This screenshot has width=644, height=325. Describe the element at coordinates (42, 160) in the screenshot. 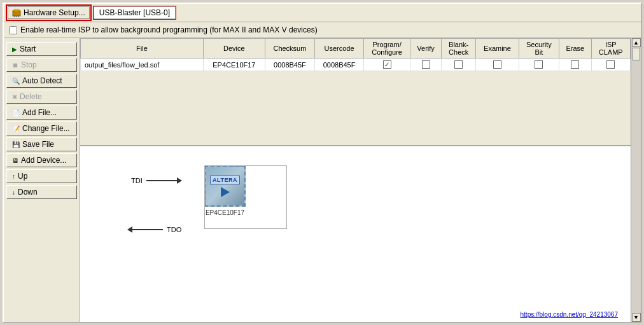

I see `add-device-button: 🖥 Add Device...` at that location.